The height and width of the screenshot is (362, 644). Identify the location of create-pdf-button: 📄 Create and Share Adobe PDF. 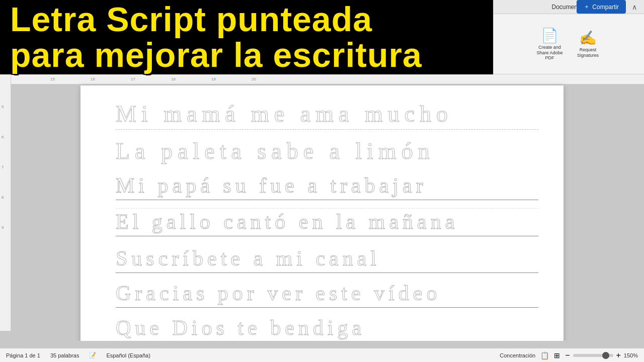
(550, 44).